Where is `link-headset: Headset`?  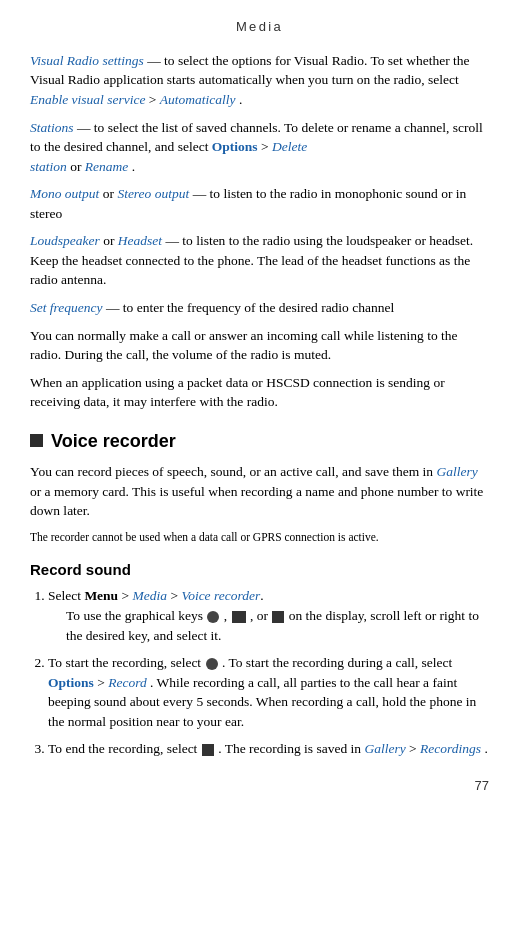
link-headset: Headset is located at coordinates (140, 240).